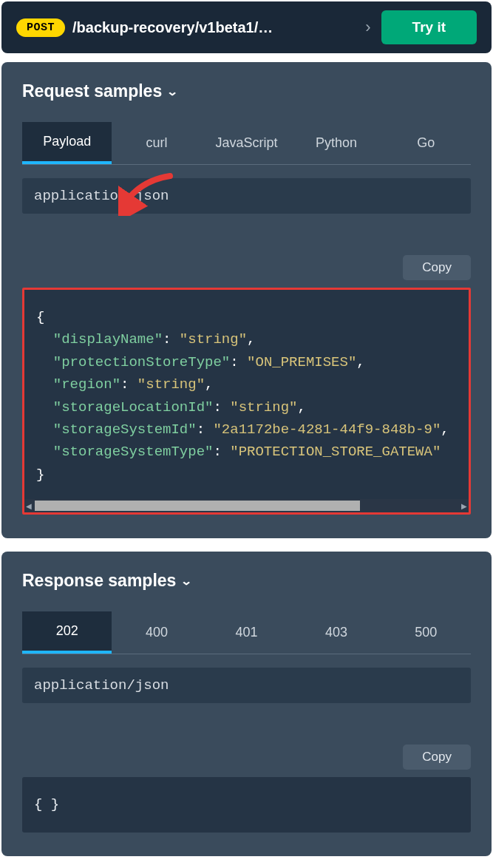  Describe the element at coordinates (41, 28) in the screenshot. I see `http-method-badge: POST` at that location.